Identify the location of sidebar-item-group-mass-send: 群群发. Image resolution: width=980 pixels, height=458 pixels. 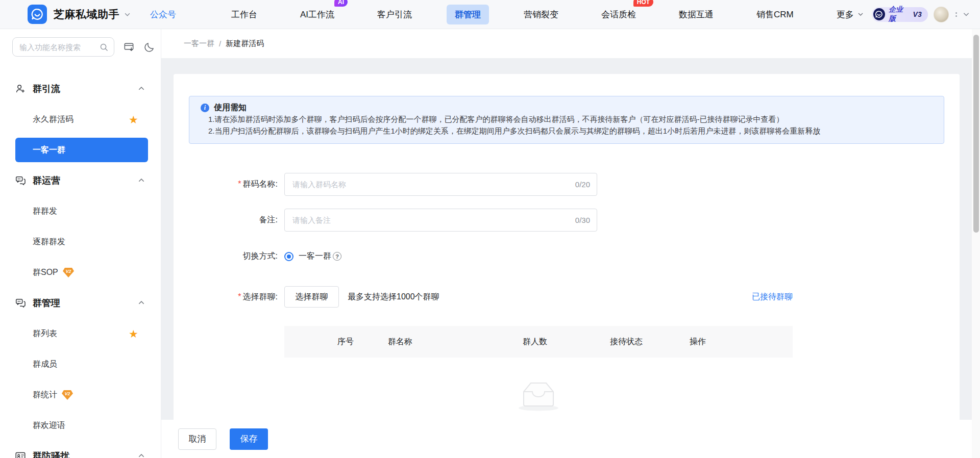
(81, 211).